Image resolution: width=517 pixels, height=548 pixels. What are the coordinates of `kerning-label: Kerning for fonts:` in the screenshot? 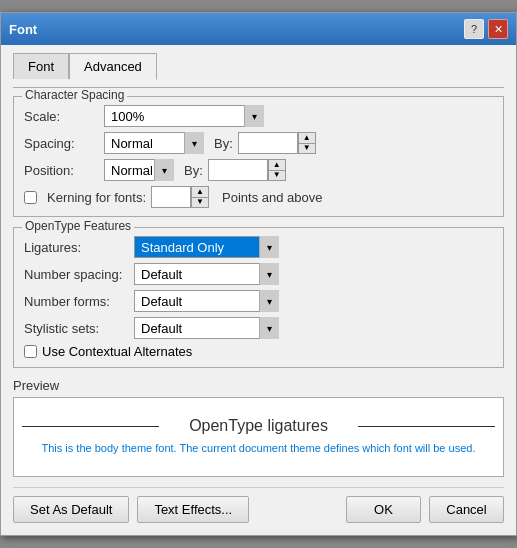 It's located at (96, 198).